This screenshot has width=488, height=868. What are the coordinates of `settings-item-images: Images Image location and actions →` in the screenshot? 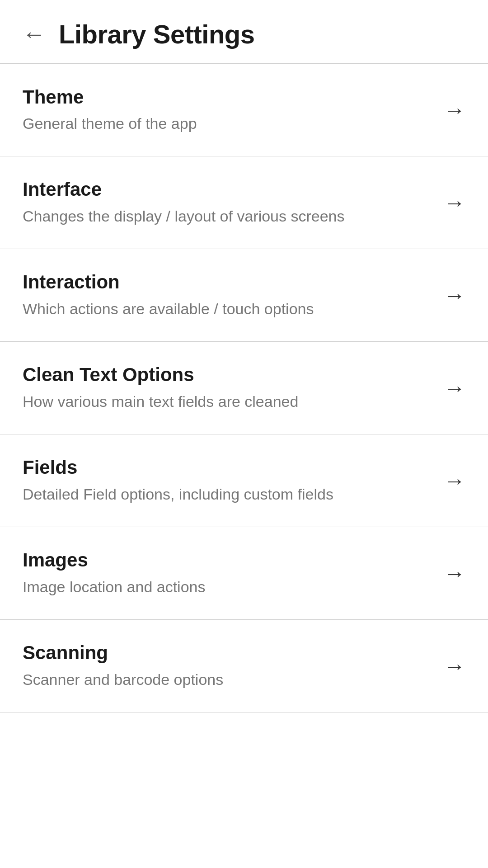 It's located at (244, 573).